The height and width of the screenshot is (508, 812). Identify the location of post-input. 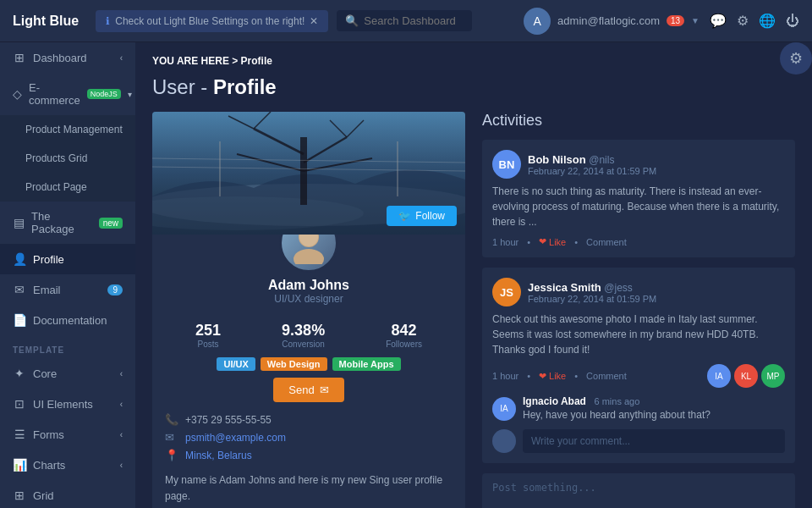
(639, 491).